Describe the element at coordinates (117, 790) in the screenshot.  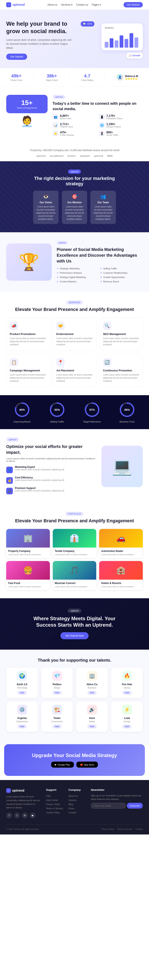
I see `footer-subscribe-heading: Newsletter` at that location.